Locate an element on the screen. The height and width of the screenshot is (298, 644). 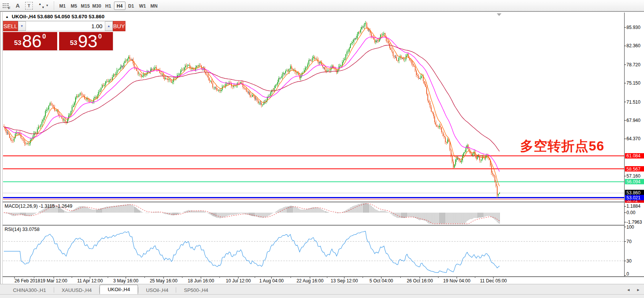
fibonacci-tool-button: F is located at coordinates (6, 6).